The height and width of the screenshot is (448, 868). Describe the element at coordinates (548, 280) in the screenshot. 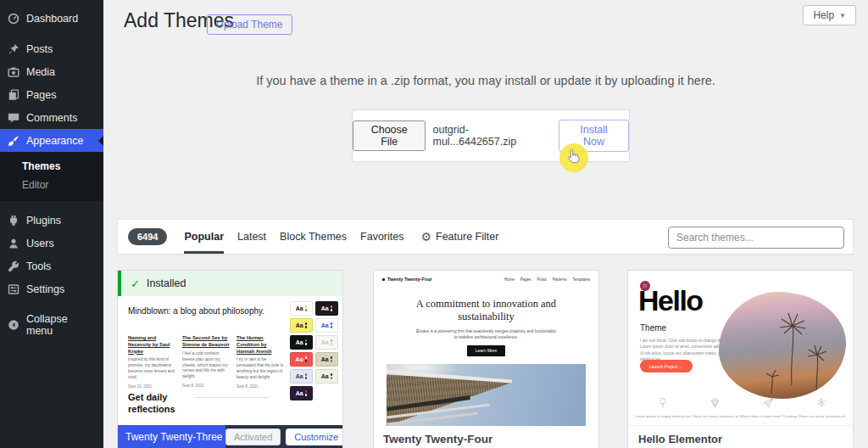

I see `screenshot-menu: Home Pages Posts Patterns Templates` at that location.